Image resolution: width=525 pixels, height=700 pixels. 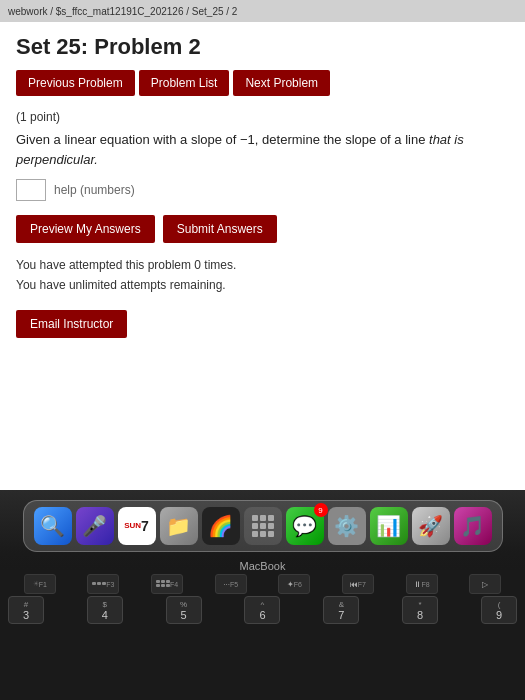 I want to click on key-7: & 7, so click(x=341, y=610).